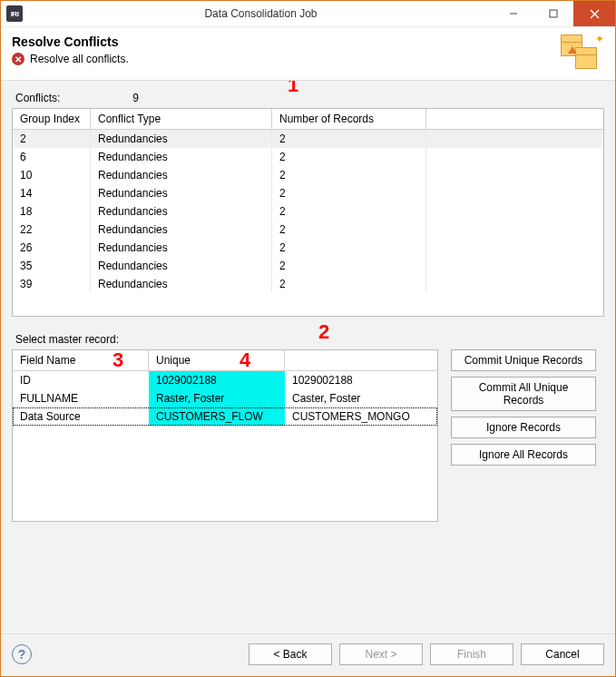 The height and width of the screenshot is (677, 616). I want to click on finish-button: Finish, so click(472, 654).